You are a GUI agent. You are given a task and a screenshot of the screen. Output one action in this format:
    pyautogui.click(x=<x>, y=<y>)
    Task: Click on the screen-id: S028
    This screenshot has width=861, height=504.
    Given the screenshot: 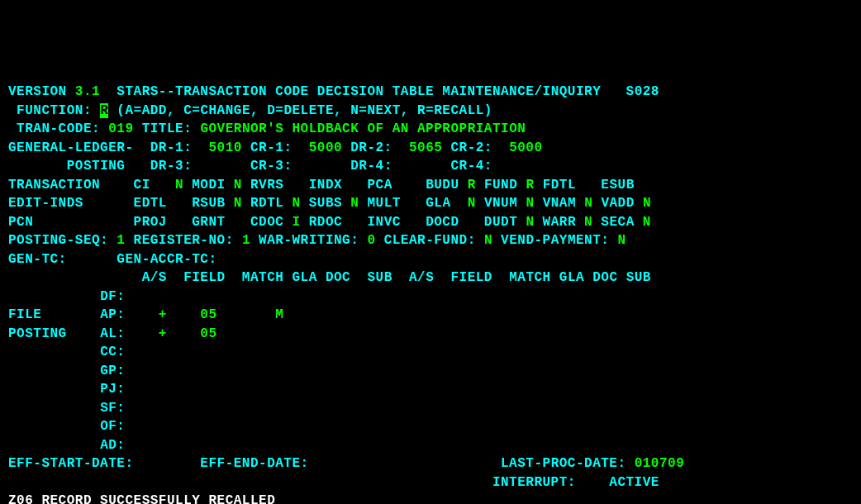 What is the action you would take?
    pyautogui.click(x=643, y=92)
    